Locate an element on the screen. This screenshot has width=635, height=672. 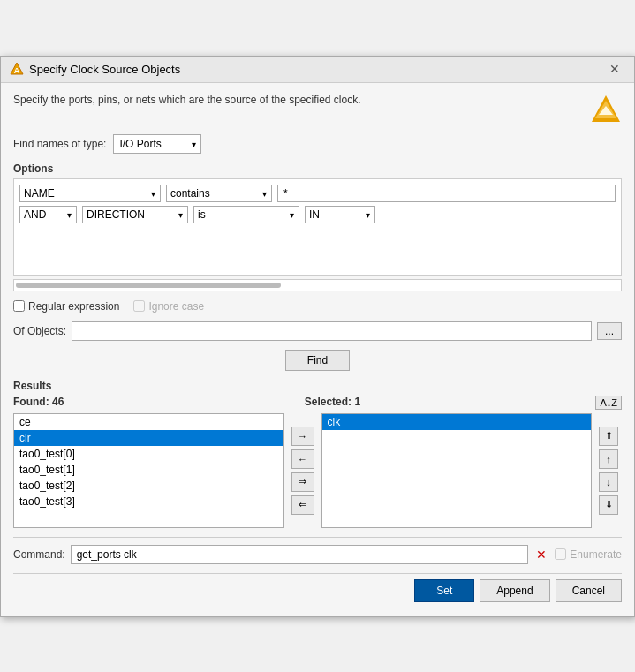
list-item: clk is located at coordinates (457, 422).